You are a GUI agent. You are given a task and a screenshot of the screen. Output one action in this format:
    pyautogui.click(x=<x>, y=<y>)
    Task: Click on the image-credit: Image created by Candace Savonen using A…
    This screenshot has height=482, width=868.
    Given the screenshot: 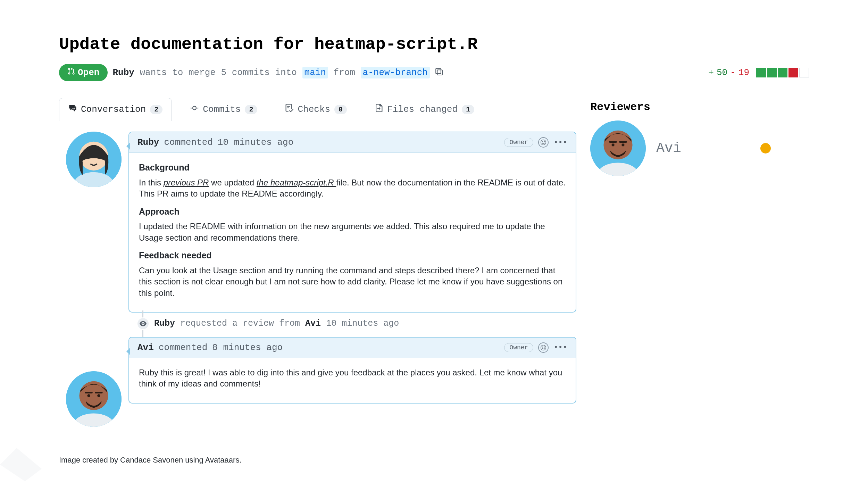 What is the action you would take?
    pyautogui.click(x=150, y=460)
    